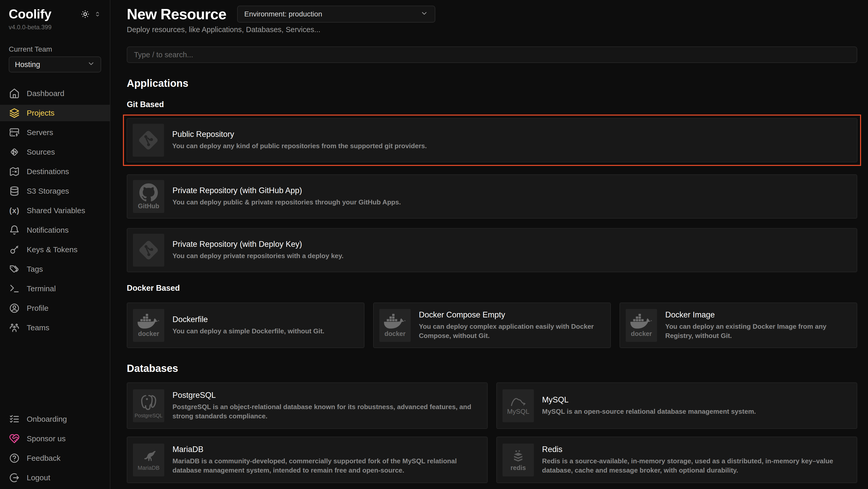 The image size is (868, 489). Describe the element at coordinates (52, 250) in the screenshot. I see `sidebar-item-label: Keys & Tokens` at that location.